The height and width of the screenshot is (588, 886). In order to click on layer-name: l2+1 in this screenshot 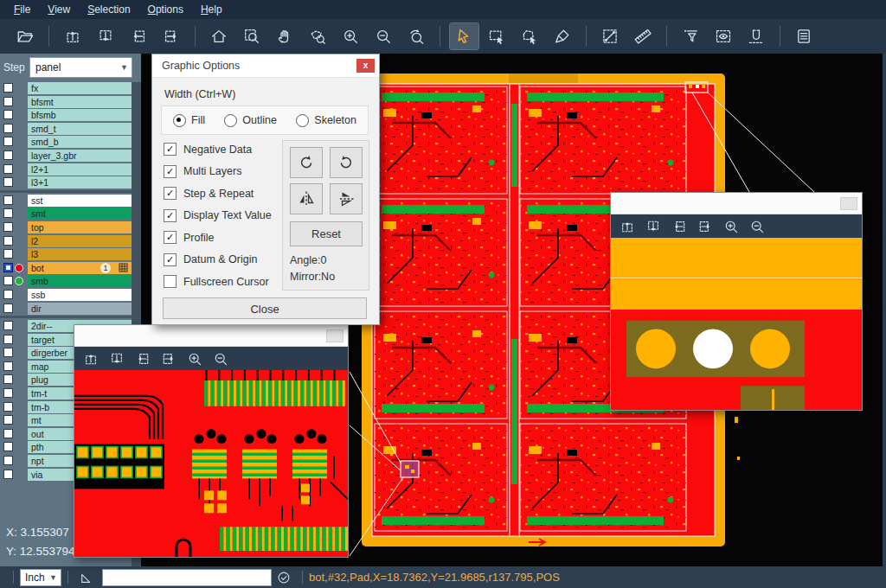, I will do `click(80, 169)`.